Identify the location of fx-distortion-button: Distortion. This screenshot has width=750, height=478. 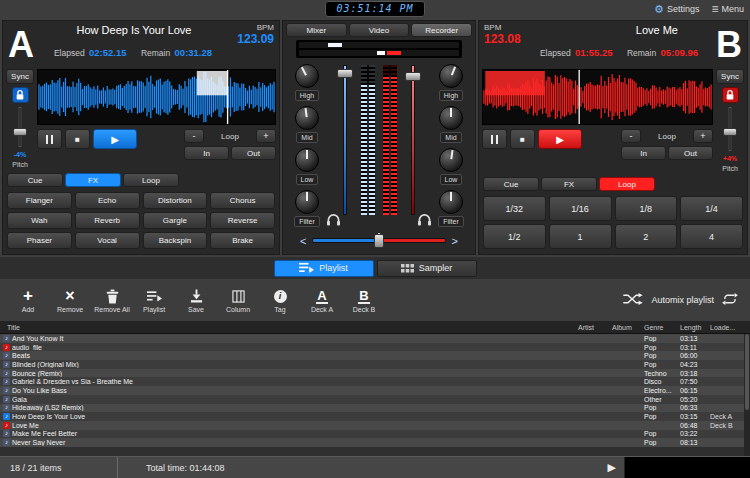
(176, 200).